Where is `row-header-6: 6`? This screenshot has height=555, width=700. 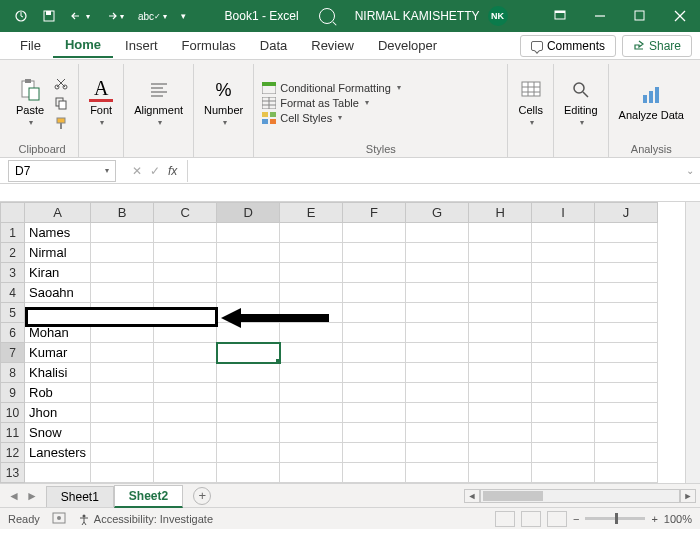 row-header-6: 6 is located at coordinates (13, 333).